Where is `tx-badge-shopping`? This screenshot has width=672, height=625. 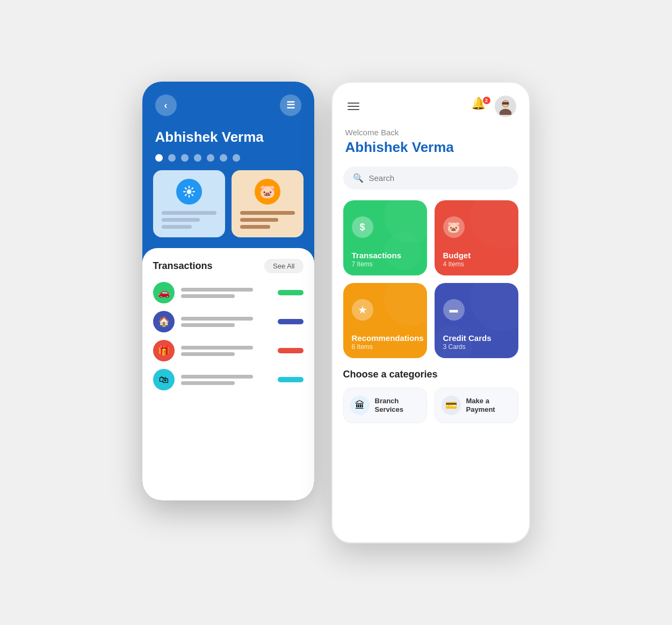
tx-badge-shopping is located at coordinates (291, 380).